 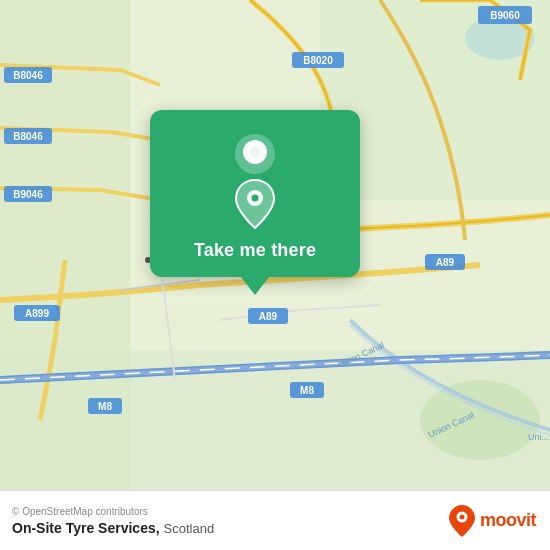 I want to click on moovit-brand-text: moovit, so click(x=508, y=520).